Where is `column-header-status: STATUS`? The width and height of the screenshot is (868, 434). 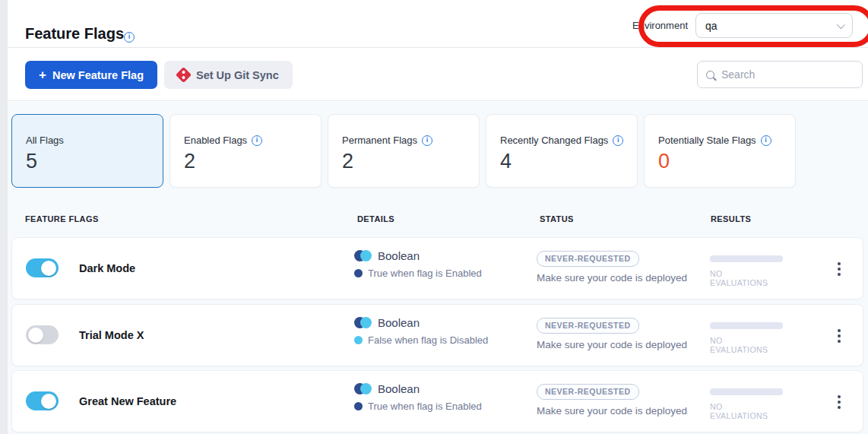
column-header-status: STATUS is located at coordinates (556, 219).